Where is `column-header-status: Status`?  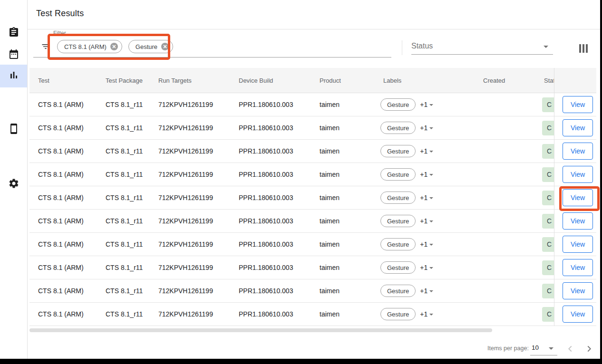
column-header-status: Status is located at coordinates (549, 81).